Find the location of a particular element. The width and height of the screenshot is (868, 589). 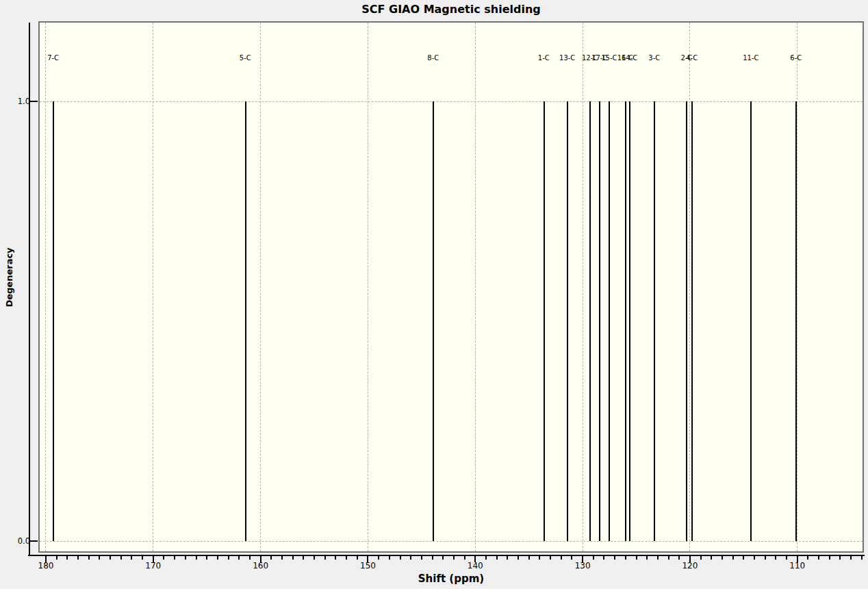

peak-label: 5-C is located at coordinates (245, 58).